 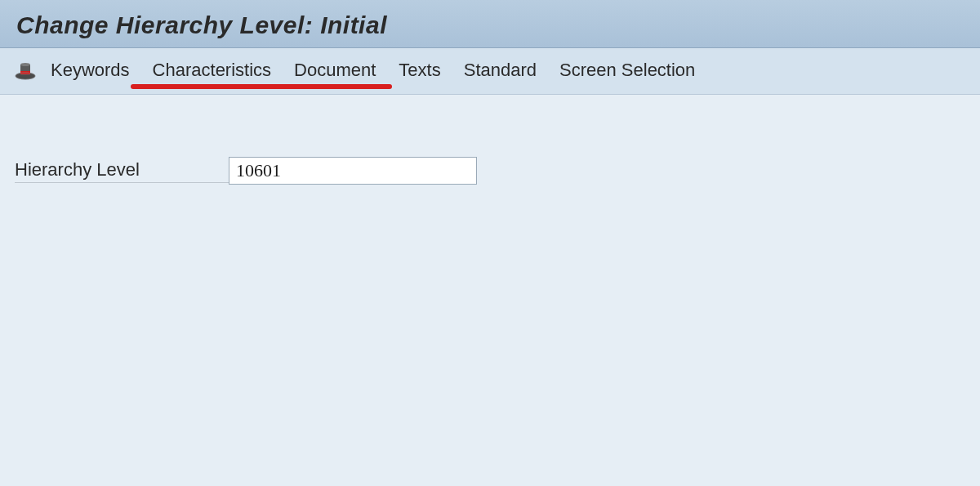 I want to click on hat-icon, so click(x=25, y=70).